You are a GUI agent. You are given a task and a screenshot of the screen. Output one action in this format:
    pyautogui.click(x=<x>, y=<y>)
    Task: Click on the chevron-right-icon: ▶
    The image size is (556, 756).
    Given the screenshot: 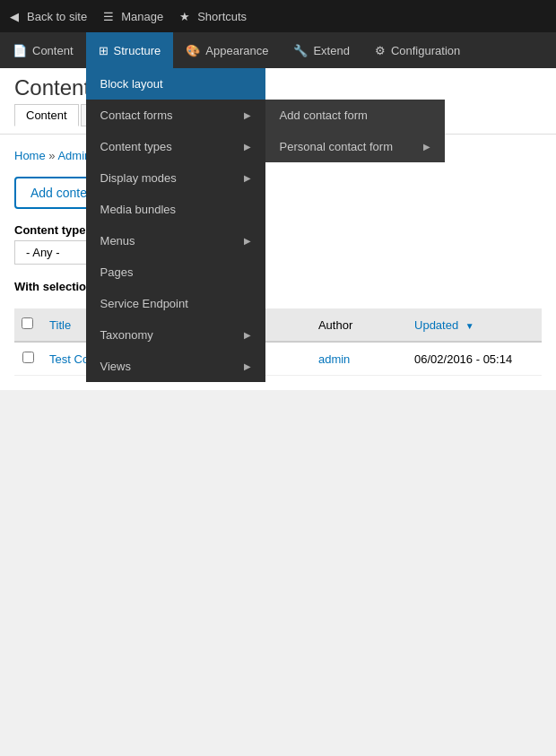 What is the action you would take?
    pyautogui.click(x=248, y=115)
    